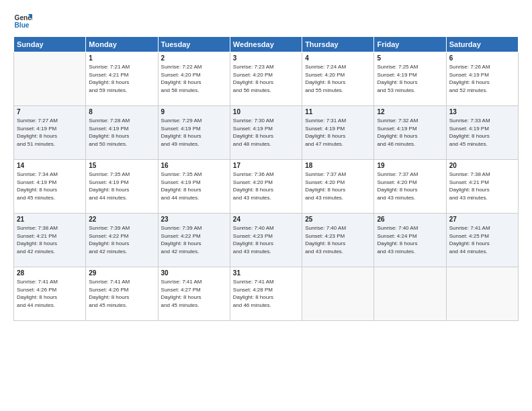 The height and width of the screenshot is (411, 532). I want to click on sunset-text: Sunset: 4:24 PM, so click(396, 236).